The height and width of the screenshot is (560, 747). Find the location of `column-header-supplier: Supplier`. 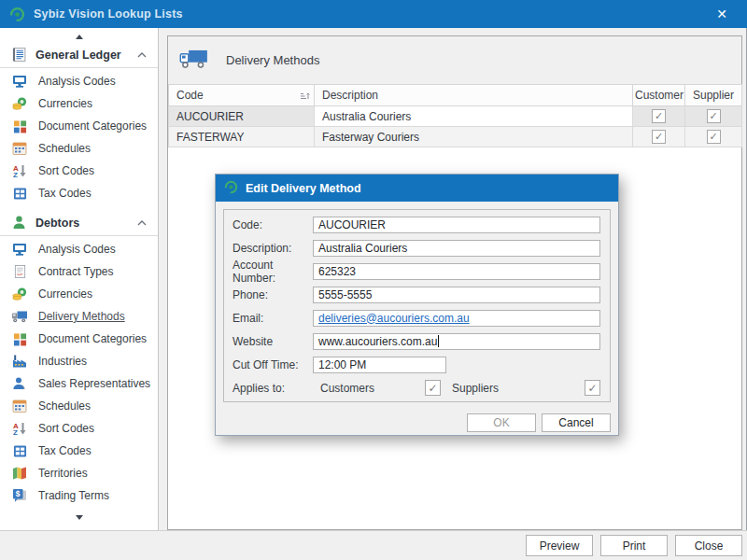

column-header-supplier: Supplier is located at coordinates (713, 95).